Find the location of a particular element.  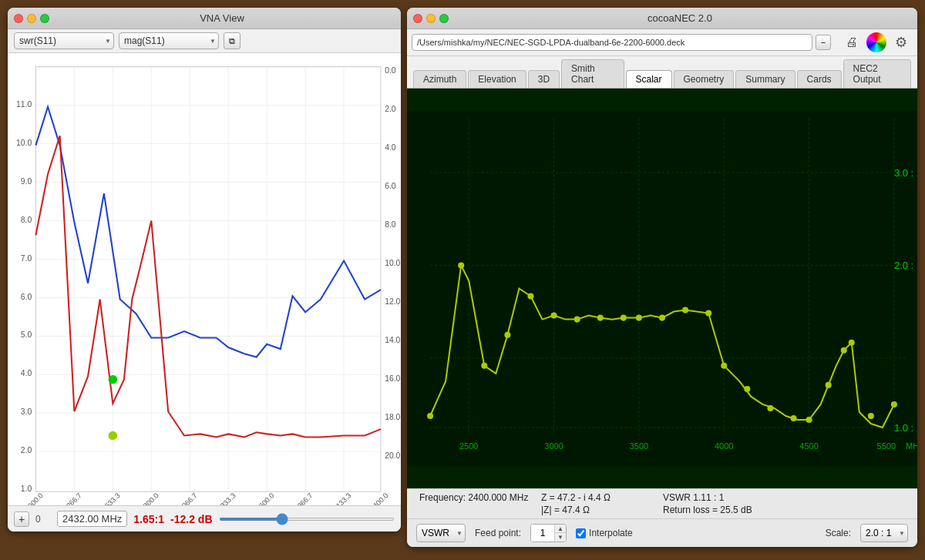

color-button is located at coordinates (876, 42).